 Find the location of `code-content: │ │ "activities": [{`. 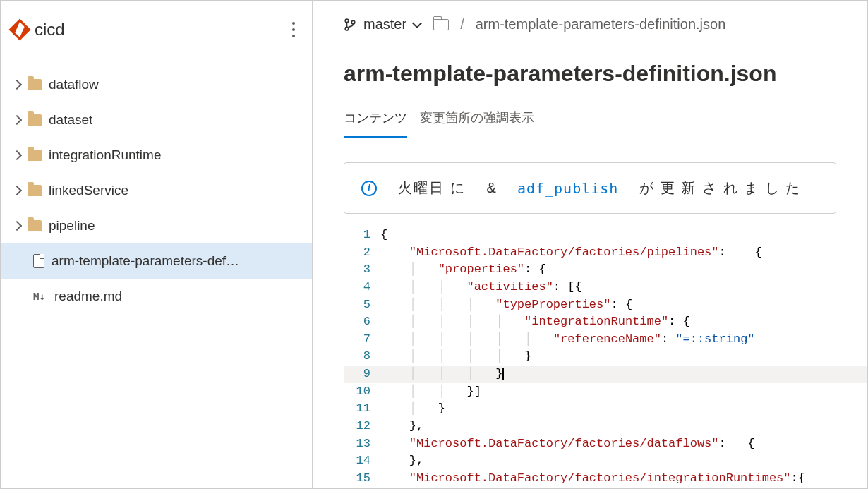

code-content: │ │ "activities": [{ is located at coordinates (481, 288).